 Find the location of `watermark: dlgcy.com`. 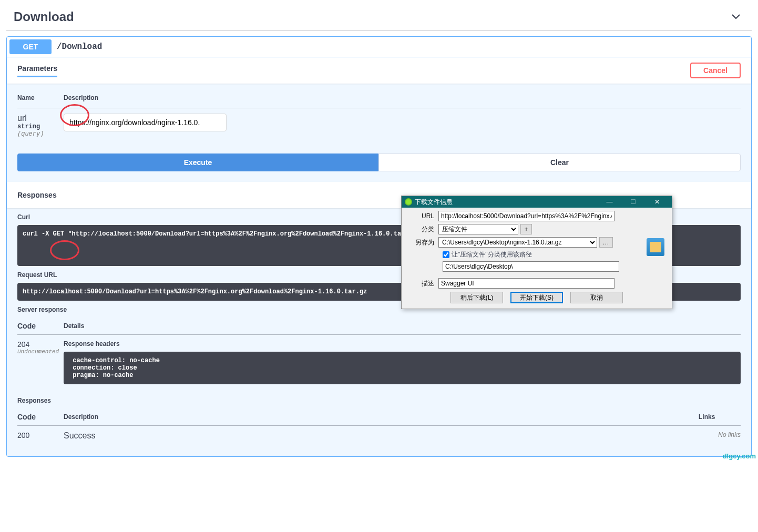

watermark: dlgcy.com is located at coordinates (739, 456).